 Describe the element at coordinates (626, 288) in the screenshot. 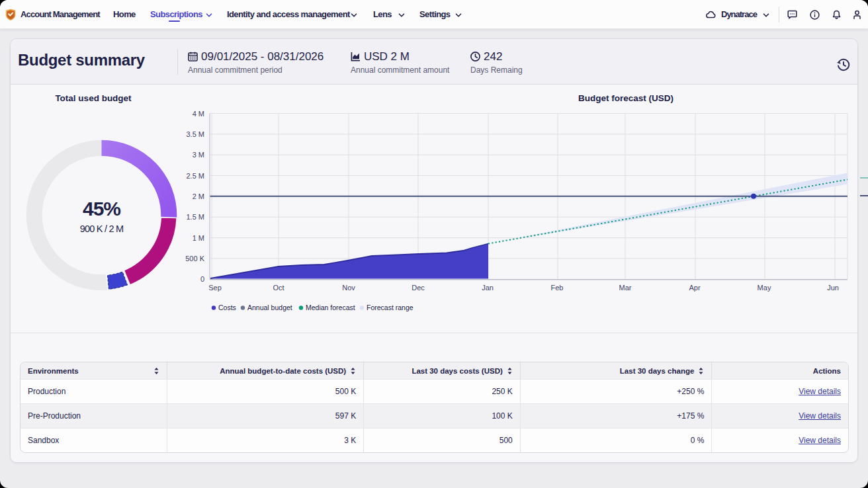

I see `svg-text: Mar` at that location.